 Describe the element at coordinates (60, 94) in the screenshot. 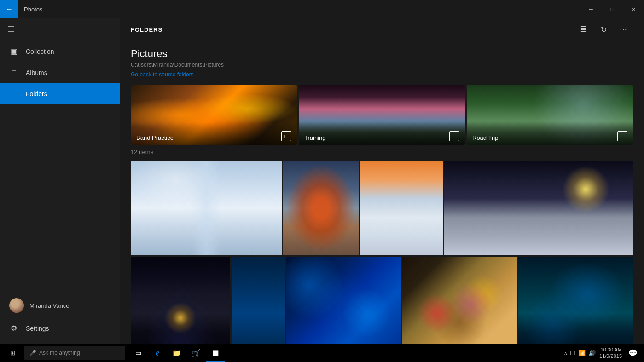

I see `sidebar-item-folders: □ Folders` at that location.